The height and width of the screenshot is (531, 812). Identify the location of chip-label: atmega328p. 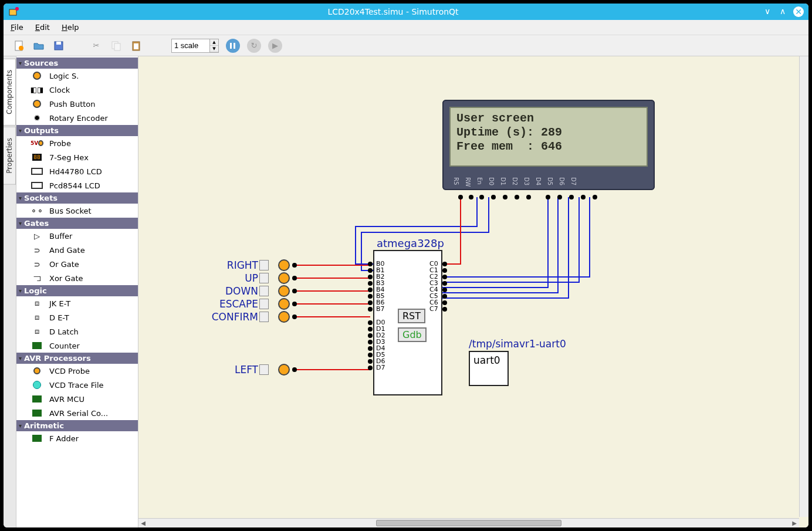
(411, 243).